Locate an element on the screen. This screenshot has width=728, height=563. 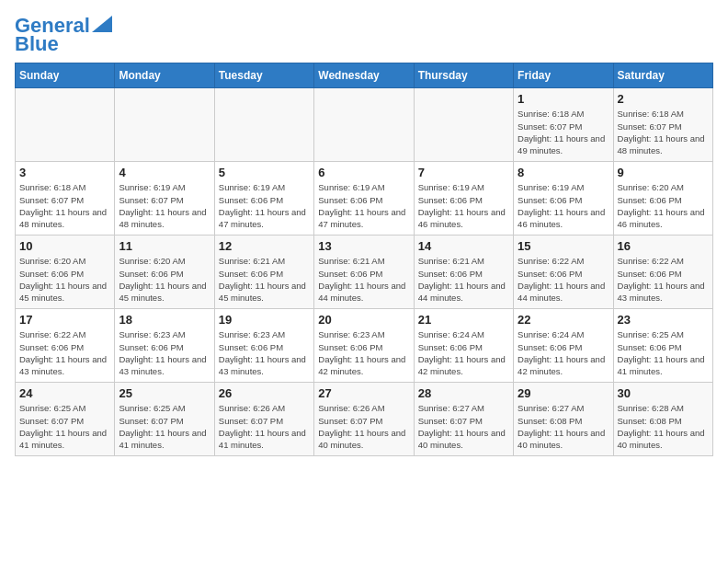
day-number: 2 is located at coordinates (664, 99).